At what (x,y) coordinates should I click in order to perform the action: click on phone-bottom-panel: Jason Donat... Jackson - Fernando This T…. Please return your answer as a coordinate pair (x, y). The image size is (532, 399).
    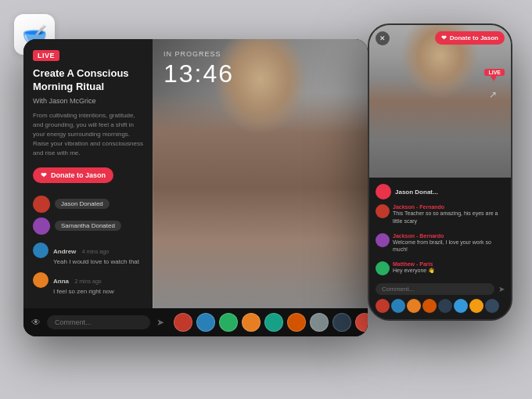
    Looking at the image, I should click on (440, 249).